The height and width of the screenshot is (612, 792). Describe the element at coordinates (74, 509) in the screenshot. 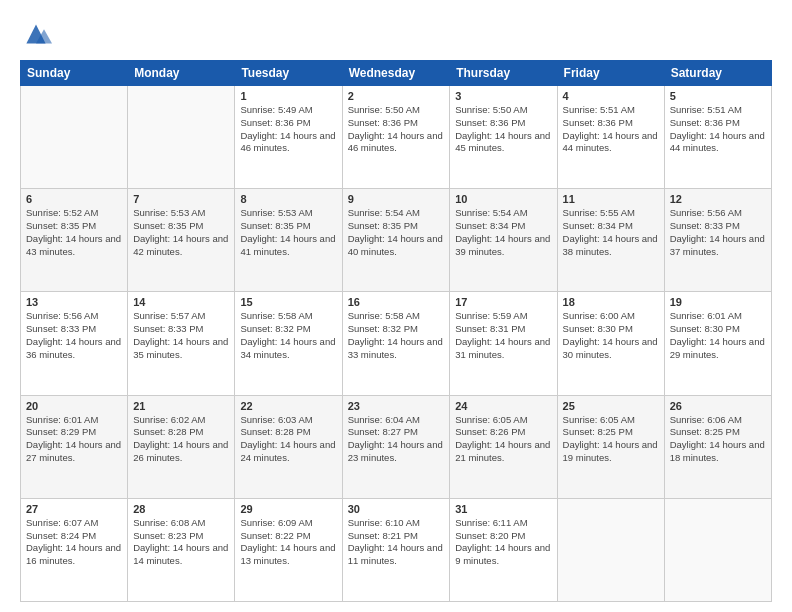

I see `day-number: 27` at that location.